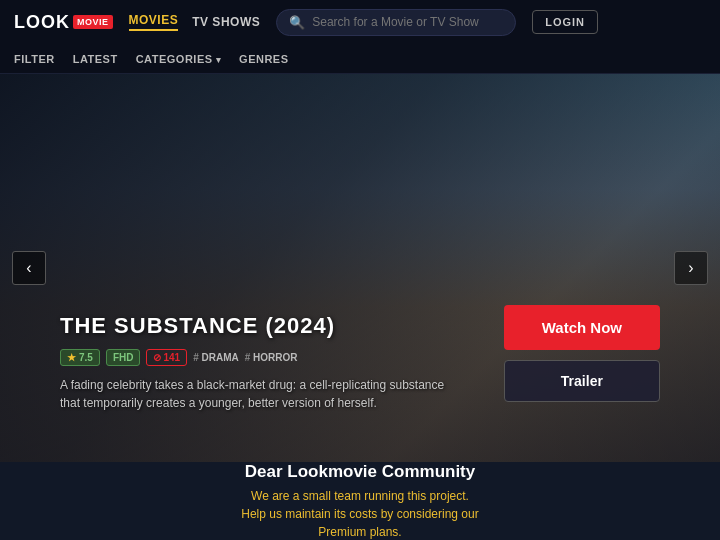  Describe the element at coordinates (272, 358) in the screenshot. I see `tag-horror: HORROR` at that location.